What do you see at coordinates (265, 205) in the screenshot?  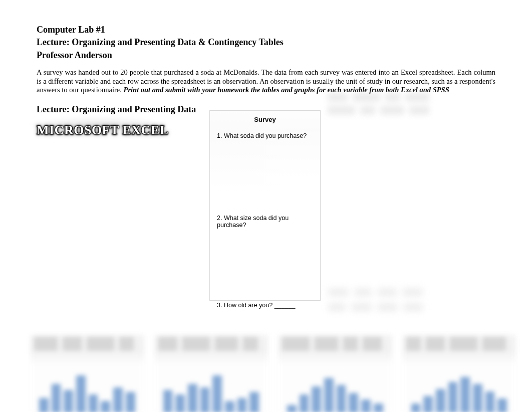 I see `survey-box: Survey 1. What soda did you purchase? 2.…` at bounding box center [265, 205].